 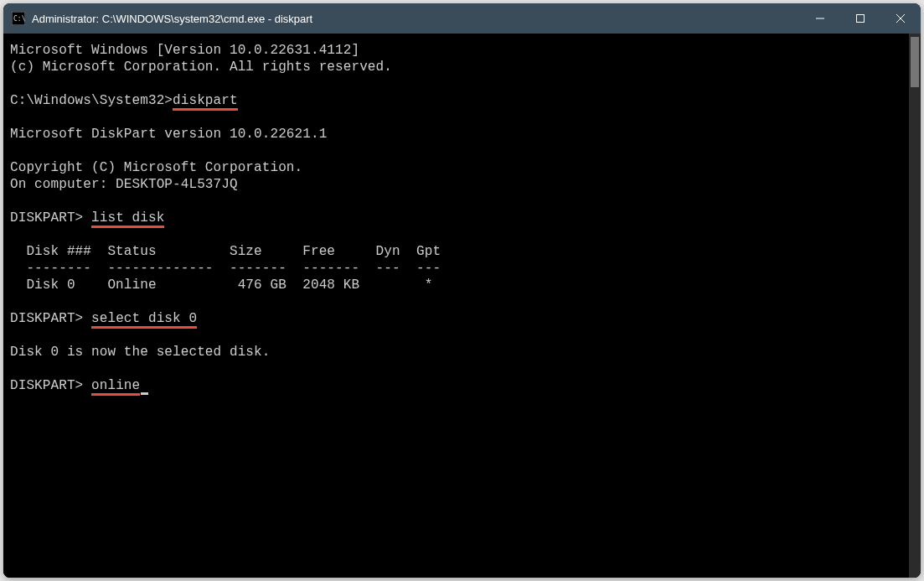 What do you see at coordinates (860, 18) in the screenshot?
I see `window-controls` at bounding box center [860, 18].